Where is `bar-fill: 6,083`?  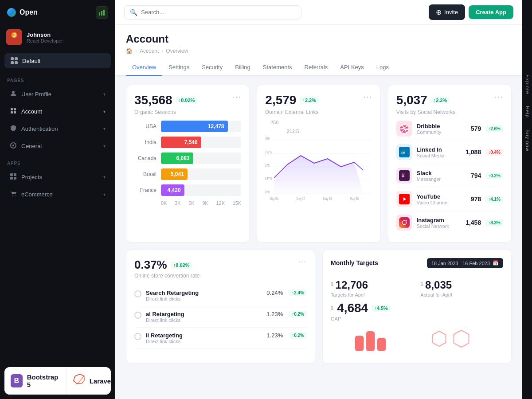 bar-fill: 6,083 is located at coordinates (177, 158).